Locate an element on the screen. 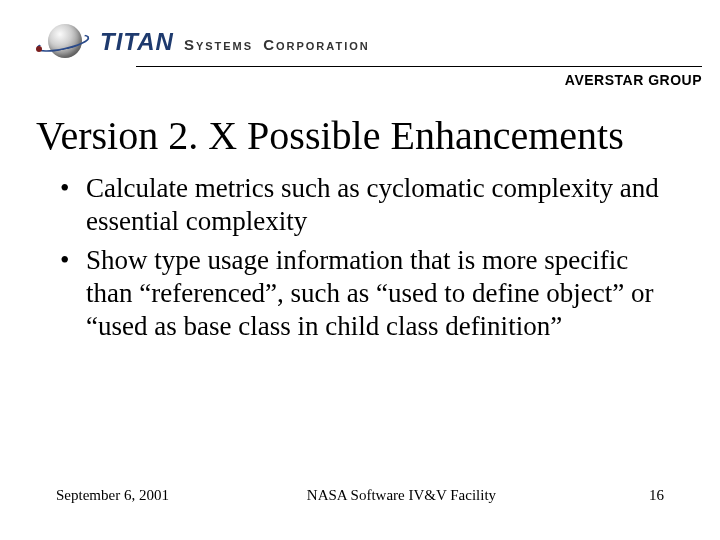 The height and width of the screenshot is (540, 720). brand-systems: Systems is located at coordinates (218, 44).